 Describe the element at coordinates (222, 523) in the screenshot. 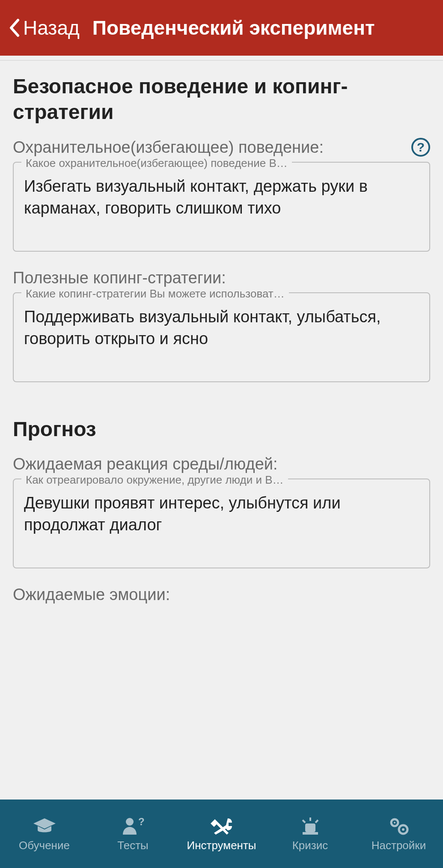

I see `reaction-textbox: Как отреагировало окружение, другие люди…` at that location.